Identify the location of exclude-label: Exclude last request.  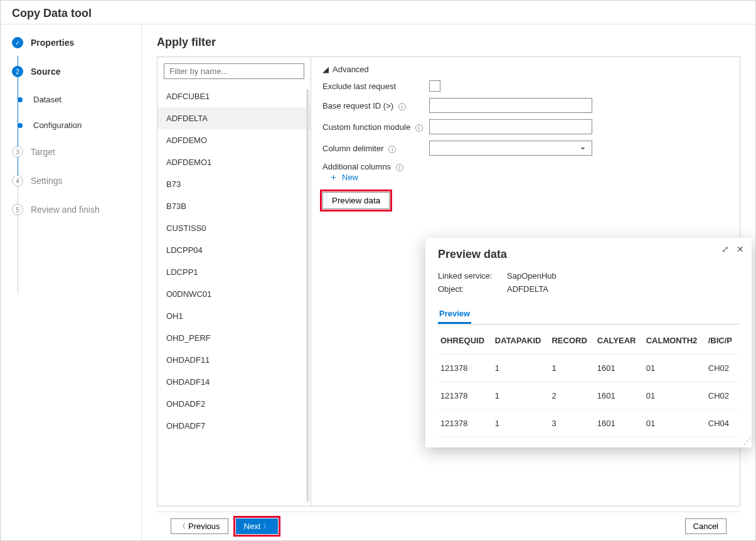
(373, 87).